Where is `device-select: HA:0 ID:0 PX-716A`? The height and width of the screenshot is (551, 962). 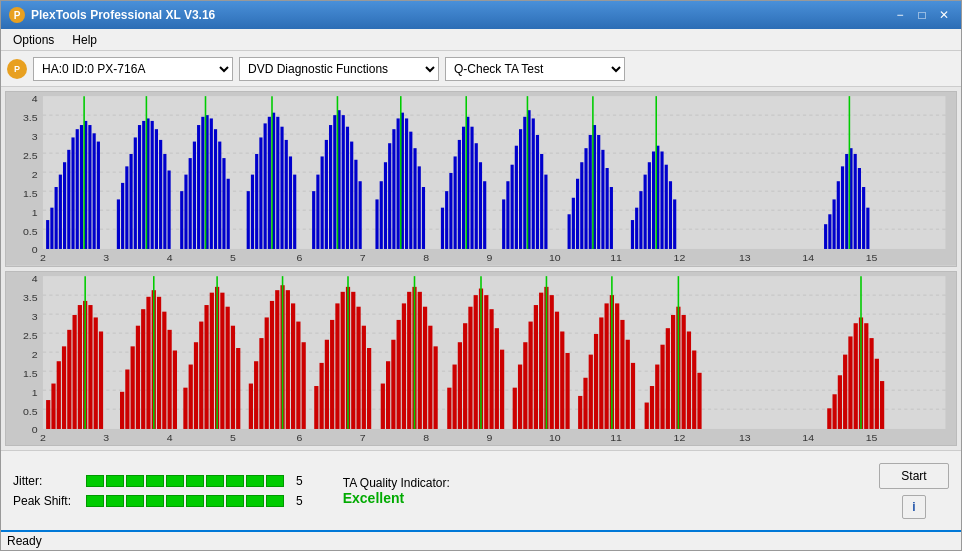 device-select: HA:0 ID:0 PX-716A is located at coordinates (133, 69).